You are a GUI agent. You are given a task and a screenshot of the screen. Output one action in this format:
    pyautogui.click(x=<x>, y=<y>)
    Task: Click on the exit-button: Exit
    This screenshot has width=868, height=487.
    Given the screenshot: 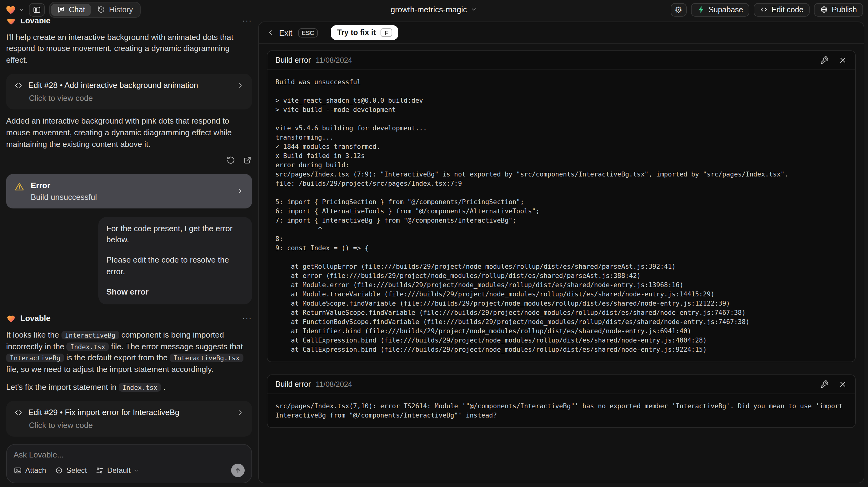 What is the action you would take?
    pyautogui.click(x=280, y=32)
    